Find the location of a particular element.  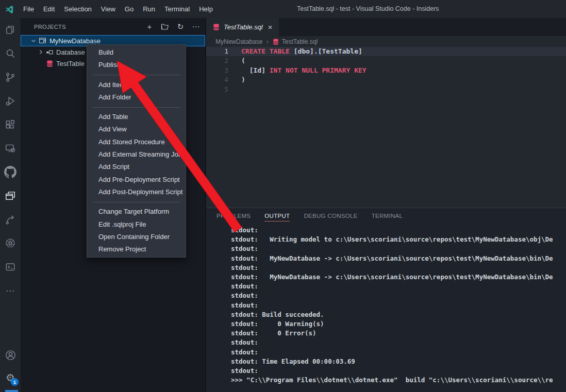

tab-terminal: TERMINAL is located at coordinates (388, 216).